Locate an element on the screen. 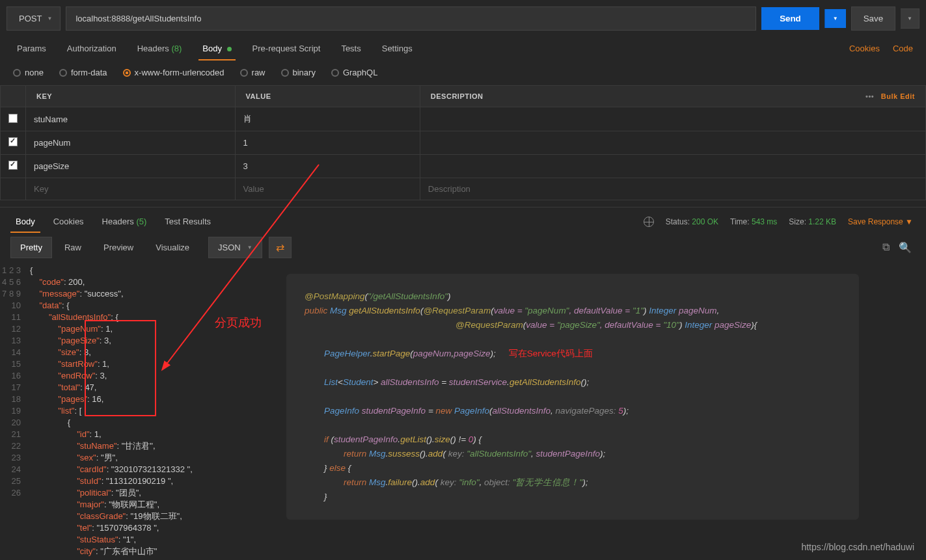  view-raw: Raw is located at coordinates (73, 247).